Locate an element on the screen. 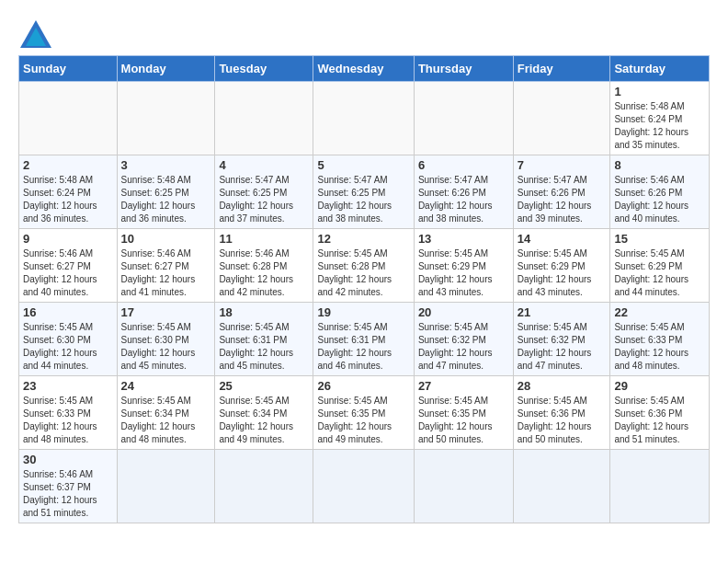 The image size is (728, 563). calendar-cell: 4Sunrise: 5:47 AM Sunset: 6:25 PM Daylig… is located at coordinates (265, 192).